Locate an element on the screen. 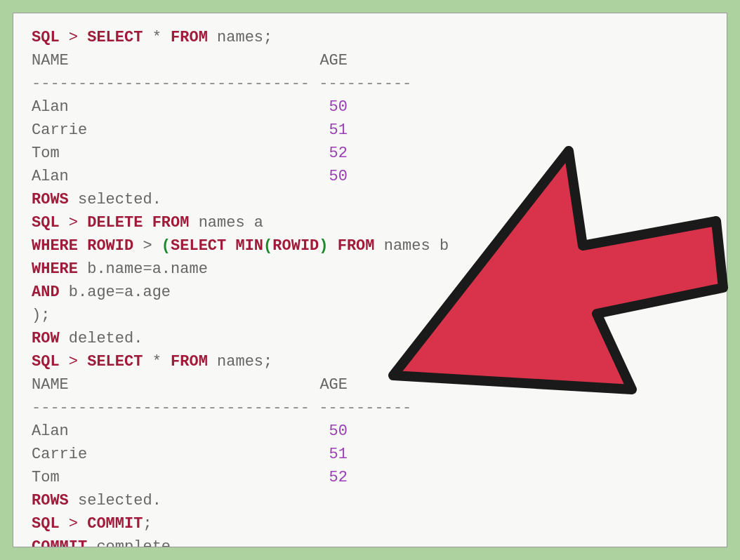  row-deleted: ROW deleted. is located at coordinates (370, 338).